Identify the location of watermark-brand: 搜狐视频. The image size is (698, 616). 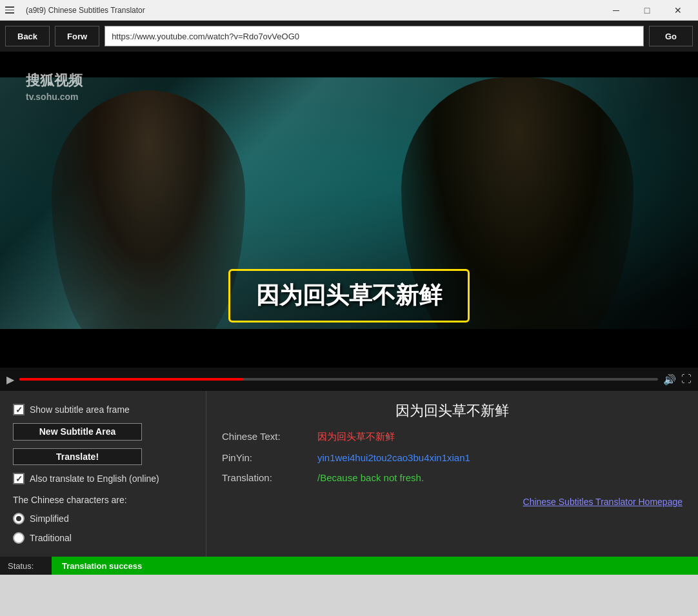
(54, 81).